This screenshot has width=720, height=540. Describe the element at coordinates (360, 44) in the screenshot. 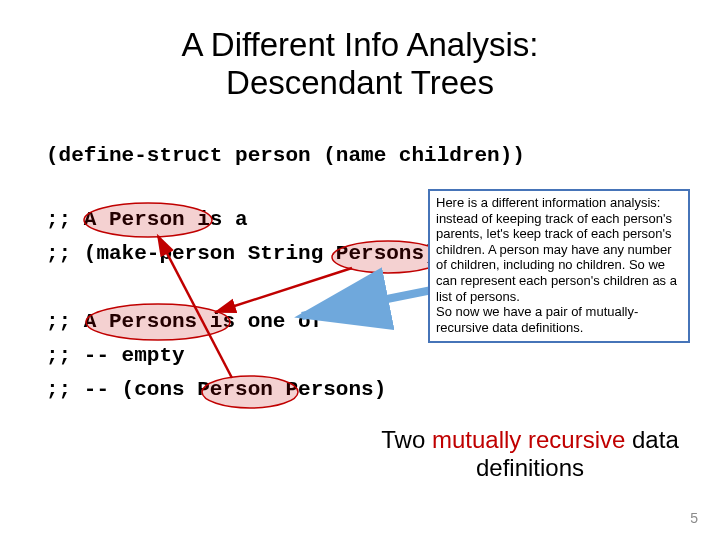

I see `title-line-1: A Different Info Analysis:` at that location.